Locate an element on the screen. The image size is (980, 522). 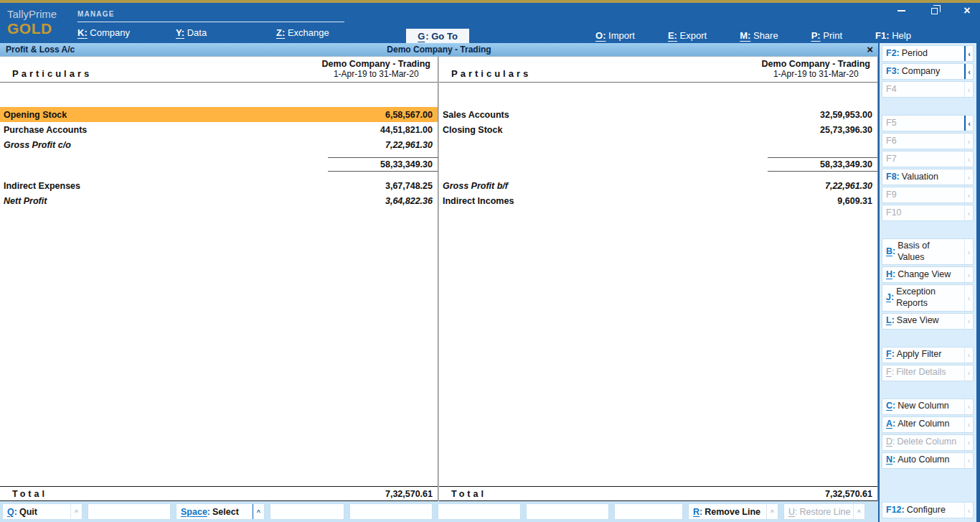
bottom-bar-button: Space:Select ^ is located at coordinates (220, 511).